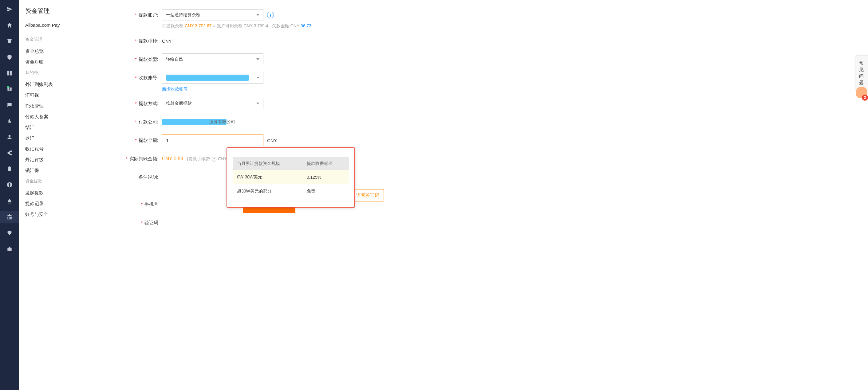 The image size is (868, 390). I want to click on faq-panel: 常见问题, so click(862, 73).